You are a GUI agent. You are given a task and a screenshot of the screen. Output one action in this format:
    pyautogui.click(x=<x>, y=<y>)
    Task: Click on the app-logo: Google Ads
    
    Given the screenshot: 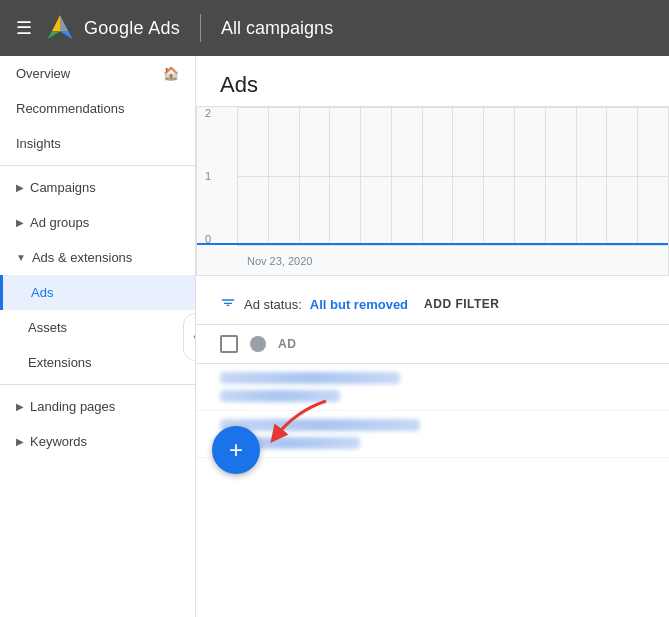 What is the action you would take?
    pyautogui.click(x=112, y=28)
    